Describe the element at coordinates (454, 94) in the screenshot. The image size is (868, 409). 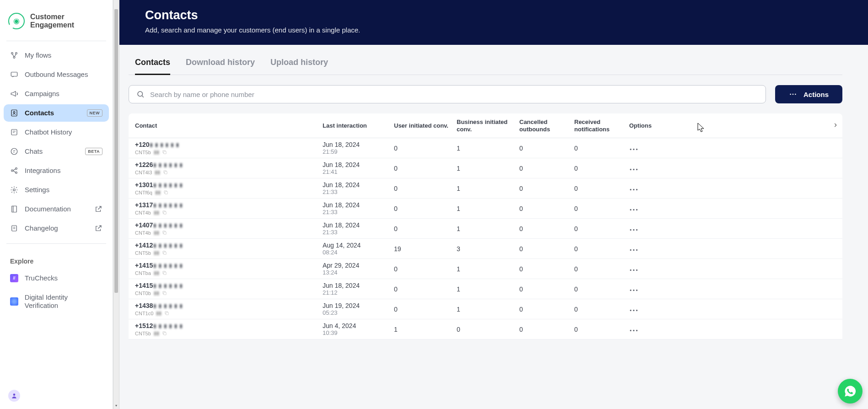
I see `search-input` at that location.